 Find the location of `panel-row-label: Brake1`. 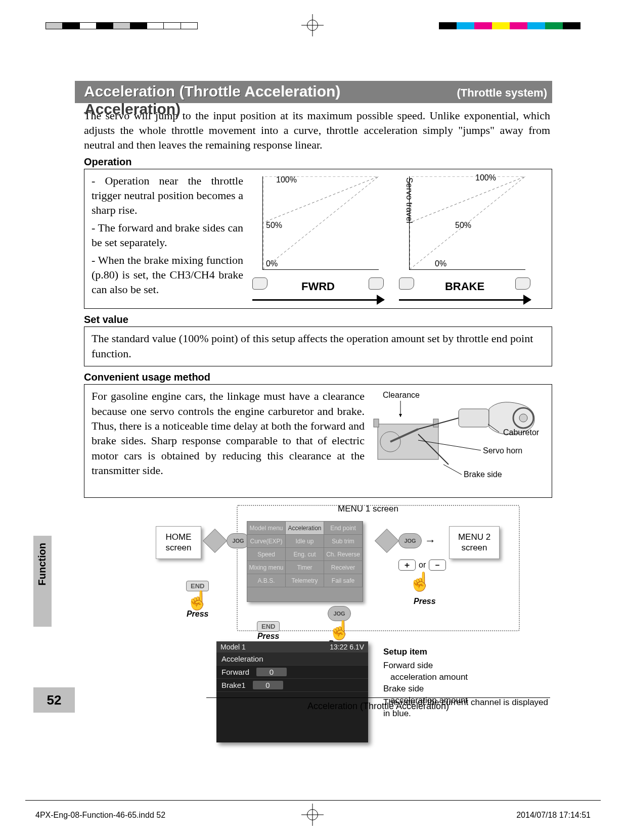

panel-row-label: Brake1 is located at coordinates (234, 685).